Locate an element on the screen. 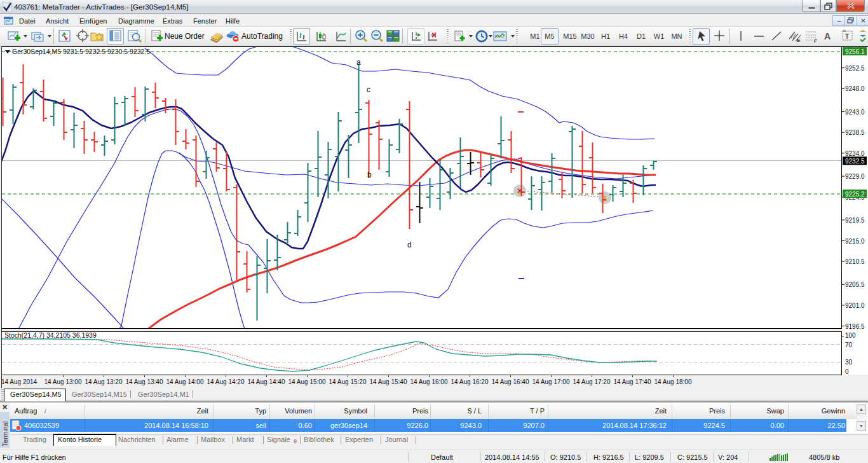 The width and height of the screenshot is (868, 463). svg-text: 14 Aug 14:20 is located at coordinates (226, 382).